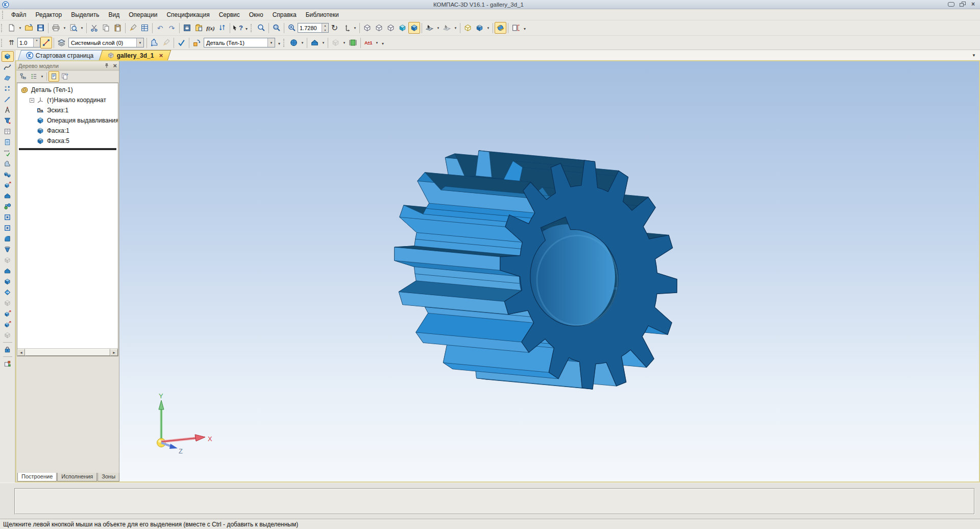 The image size is (980, 529). Describe the element at coordinates (29, 28) in the screenshot. I see `open-button` at that location.